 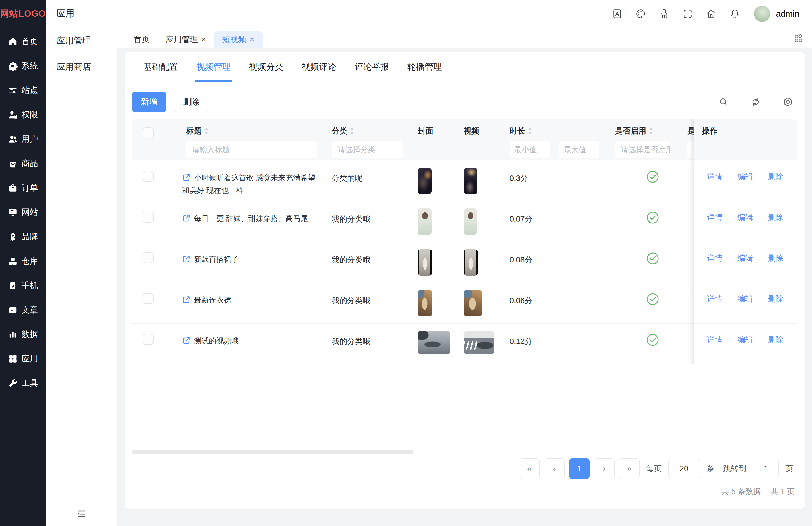 I want to click on enabled-filter-select: 请选择是否启用, so click(x=642, y=150).